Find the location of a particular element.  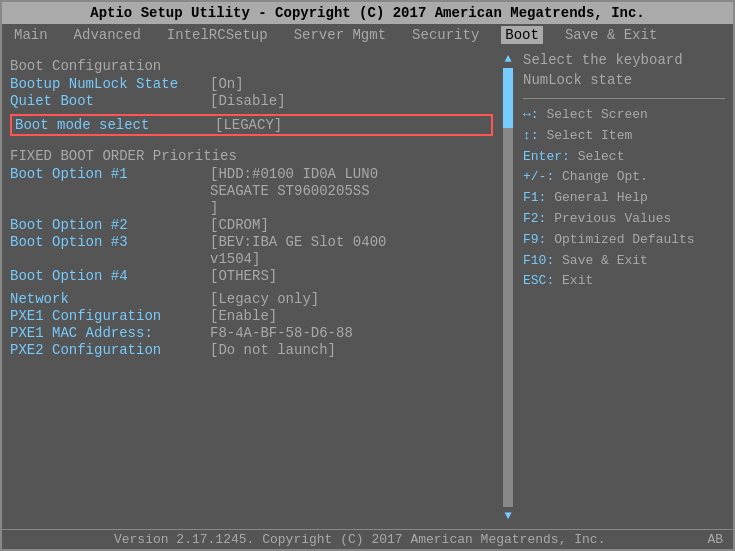

row-quietboot: Quiet Boot [Disable] is located at coordinates (252, 101).